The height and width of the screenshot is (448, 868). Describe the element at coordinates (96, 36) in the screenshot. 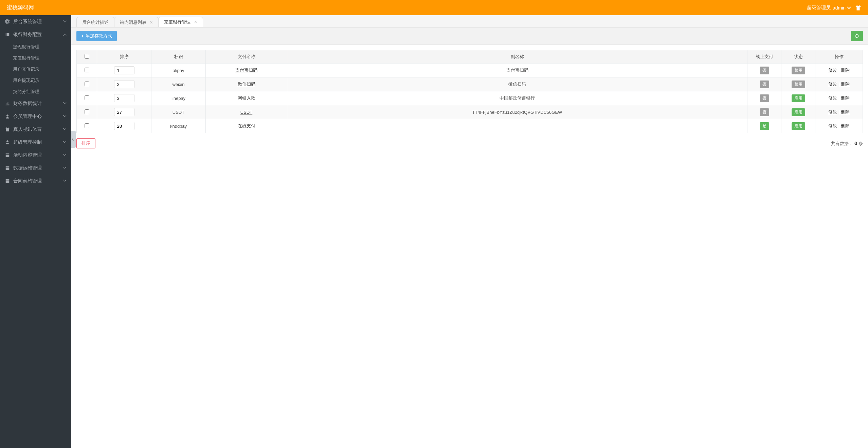

I see `add-deposit-button: + 添加存款方式` at that location.